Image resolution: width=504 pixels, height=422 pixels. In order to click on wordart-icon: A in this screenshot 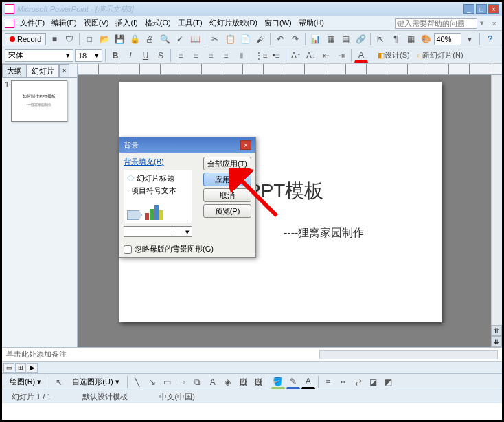, I will do `click(213, 382)`.